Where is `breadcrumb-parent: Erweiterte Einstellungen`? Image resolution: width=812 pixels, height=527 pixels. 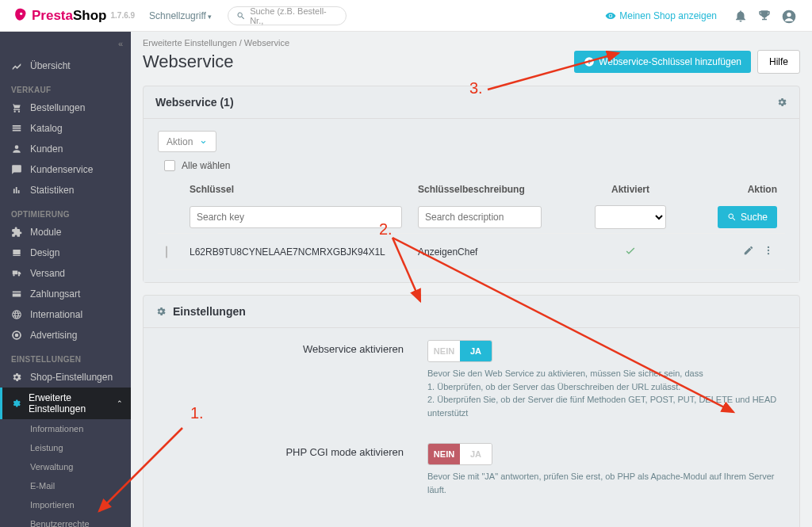 breadcrumb-parent: Erweiterte Einstellungen is located at coordinates (190, 43).